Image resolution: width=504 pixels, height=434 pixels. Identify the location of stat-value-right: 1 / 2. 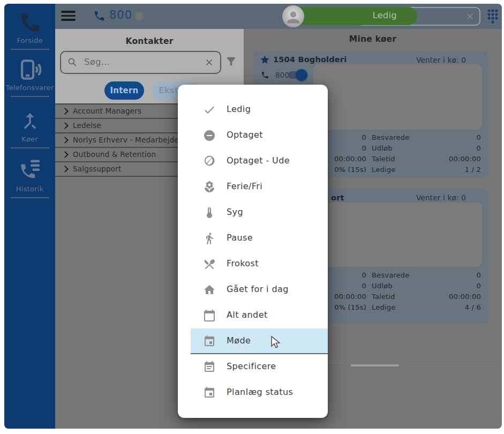
(473, 169).